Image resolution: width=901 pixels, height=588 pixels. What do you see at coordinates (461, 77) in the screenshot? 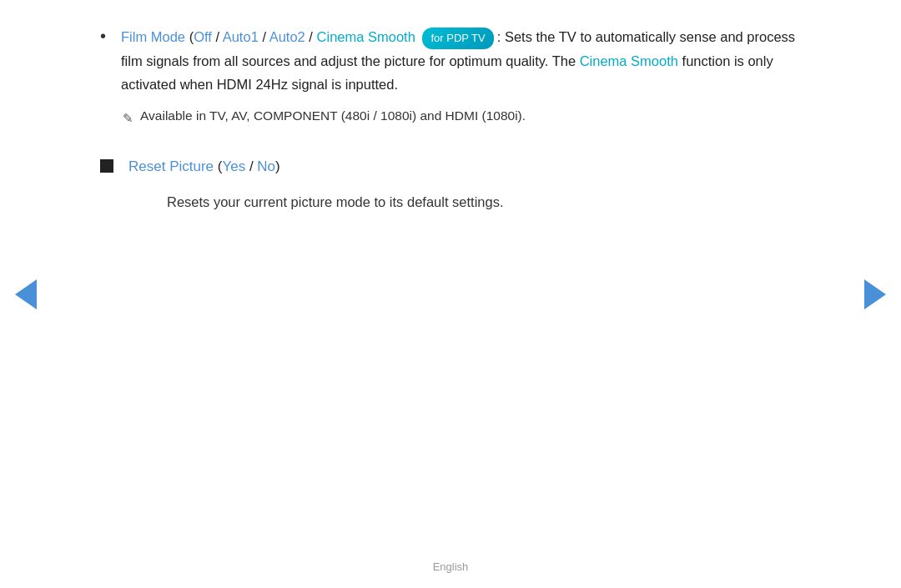
I see `film-mode-content: Film Mode (Off / Auto1 / Auto2 / Cinema …` at bounding box center [461, 77].